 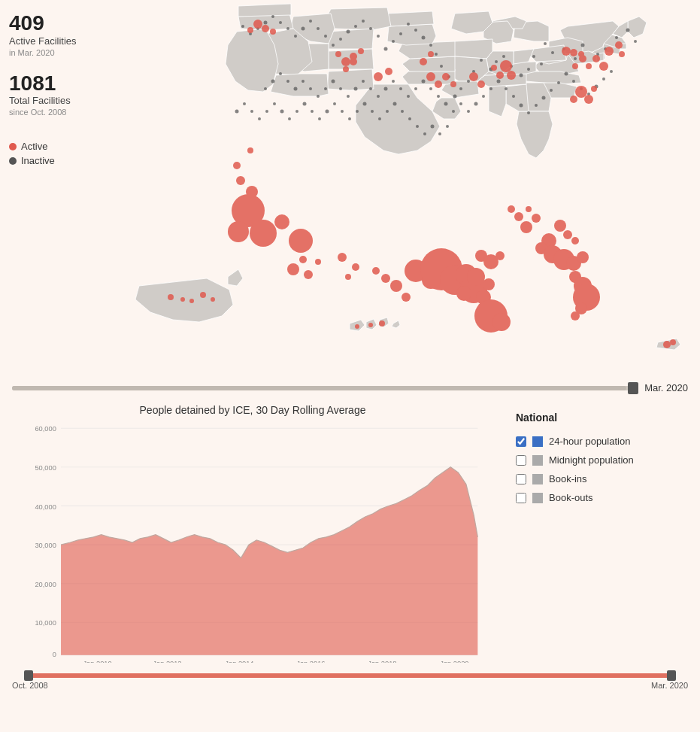 I want to click on checkbox-bookouts-label: Book-outs, so click(x=571, y=498).